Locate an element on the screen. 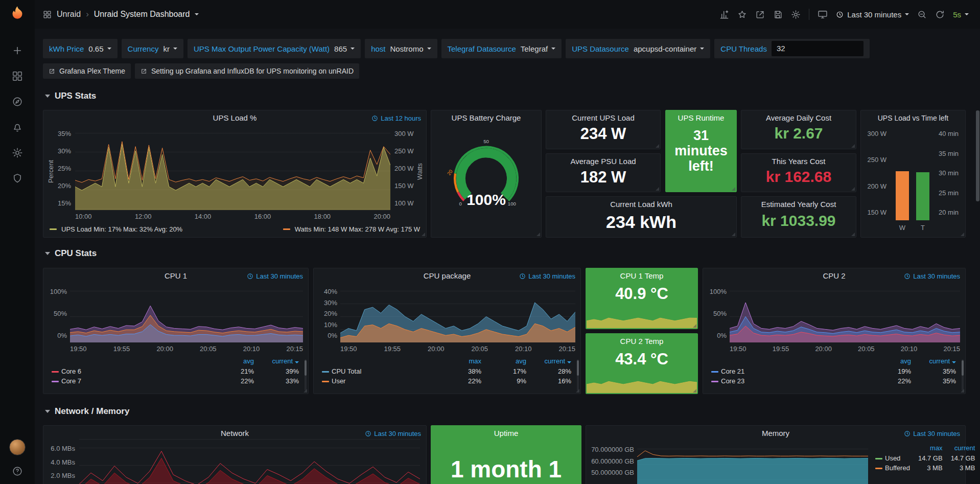  panel-title: UPS Load vs Time left is located at coordinates (913, 118).